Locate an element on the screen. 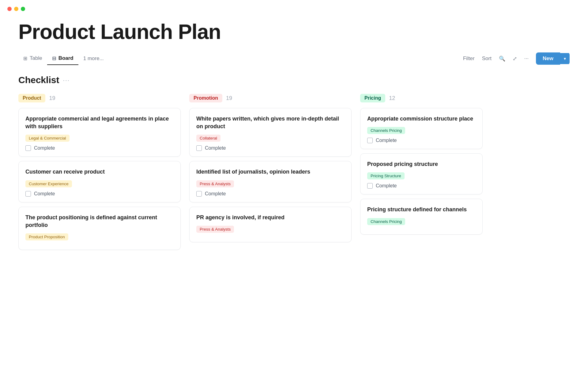 This screenshot has width=588, height=368. card-promotion-2: Identified list of journalists, opinion … is located at coordinates (270, 182).